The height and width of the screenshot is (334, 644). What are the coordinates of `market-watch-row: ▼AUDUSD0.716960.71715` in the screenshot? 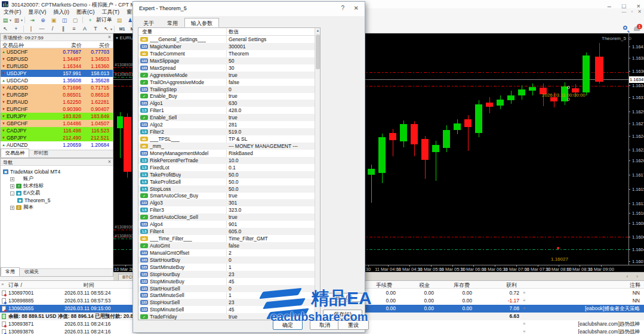 It's located at (57, 88).